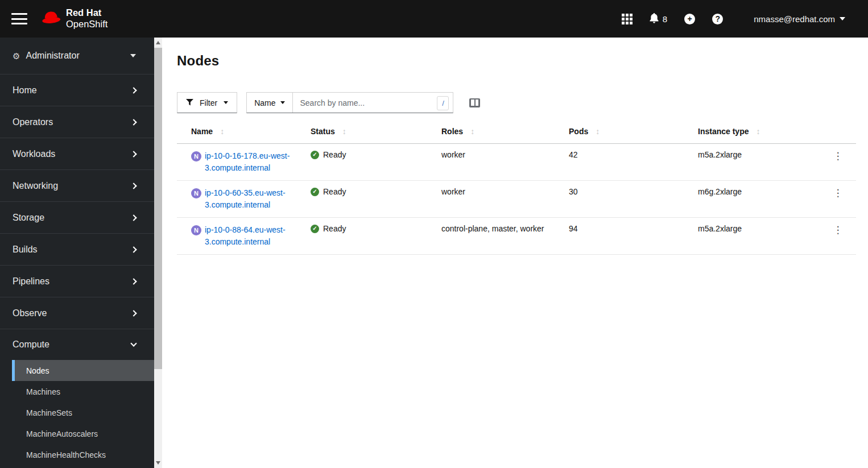 Image resolution: width=868 pixels, height=468 pixels. What do you see at coordinates (86, 13) in the screenshot?
I see `brand-name: Red Hat` at bounding box center [86, 13].